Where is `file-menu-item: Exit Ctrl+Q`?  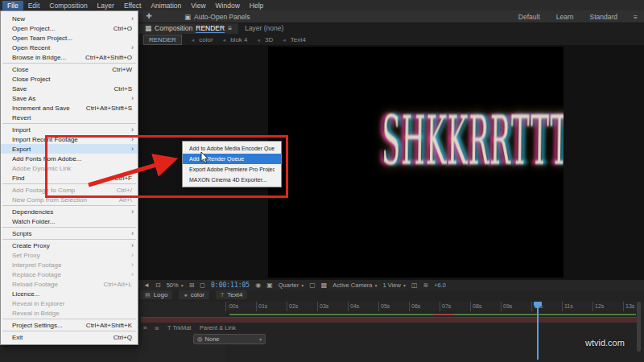
file-menu-item: Exit Ctrl+Q is located at coordinates (69, 337).